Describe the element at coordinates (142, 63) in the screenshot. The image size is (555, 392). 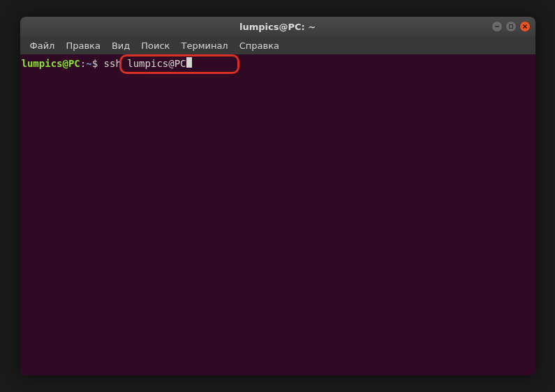
I see `command-text: ssh lumpics@PC` at that location.